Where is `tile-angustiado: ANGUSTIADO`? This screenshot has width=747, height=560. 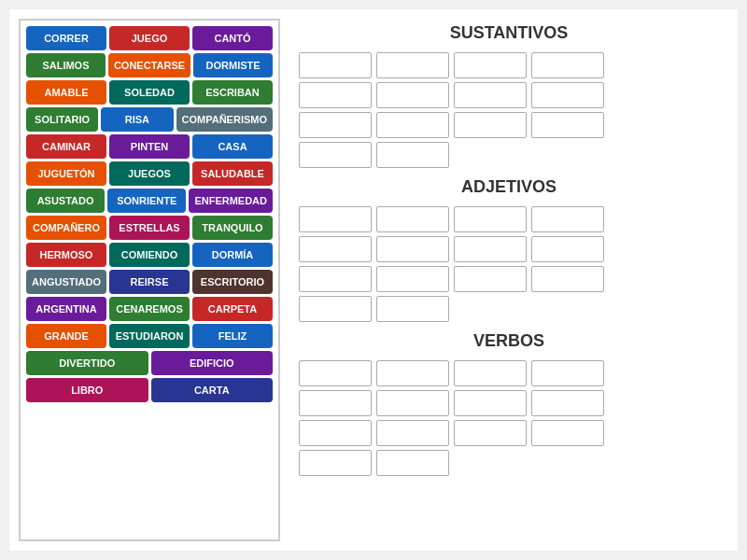
tile-angustiado: ANGUSTIADO is located at coordinates (66, 282).